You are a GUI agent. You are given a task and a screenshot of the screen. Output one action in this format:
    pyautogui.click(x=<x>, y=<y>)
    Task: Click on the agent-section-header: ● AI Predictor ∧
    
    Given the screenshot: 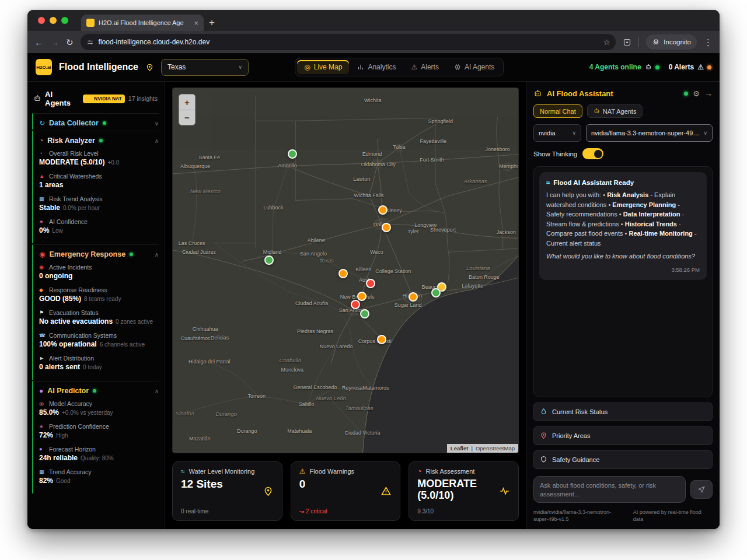 What is the action you would take?
    pyautogui.click(x=99, y=391)
    